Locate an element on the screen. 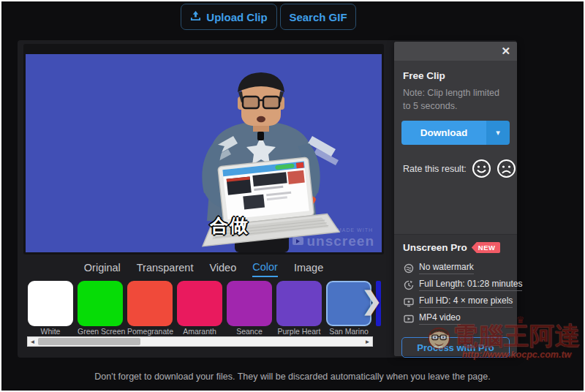 The width and height of the screenshot is (585, 392). tab-color: Color is located at coordinates (265, 269).